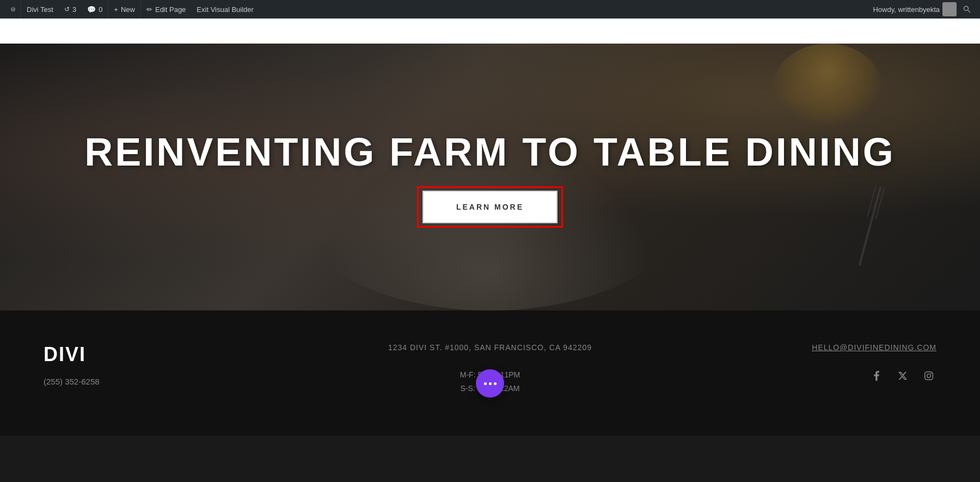 The width and height of the screenshot is (980, 482). I want to click on comments-icon: 💬, so click(91, 10).